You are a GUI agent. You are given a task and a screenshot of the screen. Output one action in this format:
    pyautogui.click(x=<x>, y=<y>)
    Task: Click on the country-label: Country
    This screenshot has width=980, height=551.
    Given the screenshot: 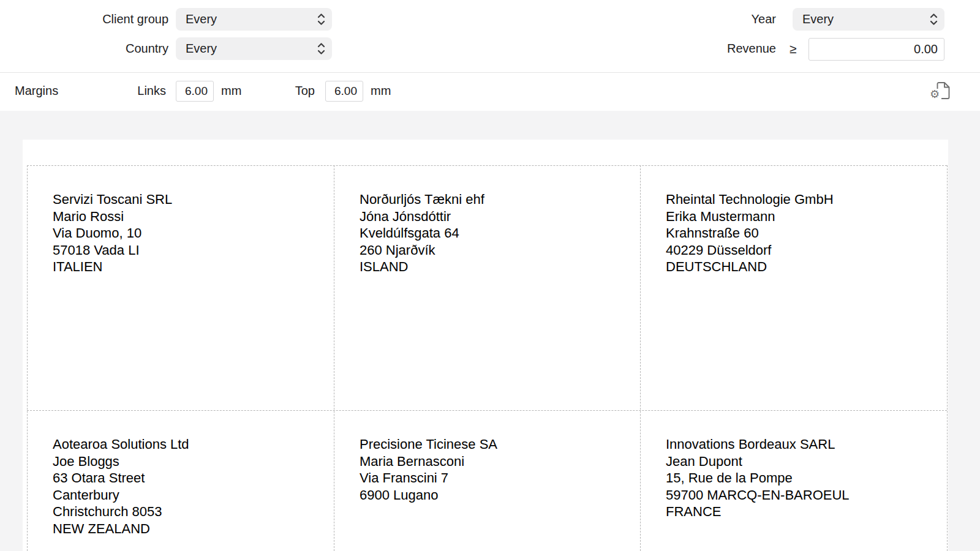 What is the action you would take?
    pyautogui.click(x=85, y=49)
    